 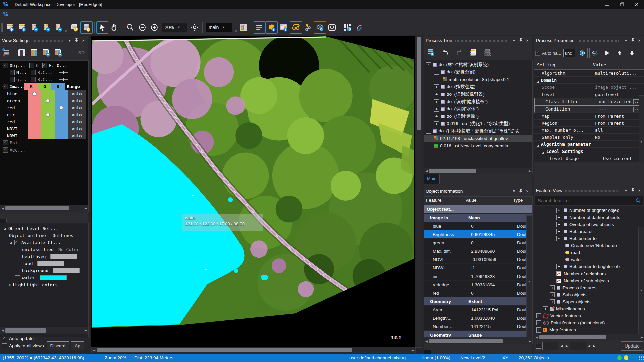 I want to click on classification-view-icon, so click(x=272, y=27).